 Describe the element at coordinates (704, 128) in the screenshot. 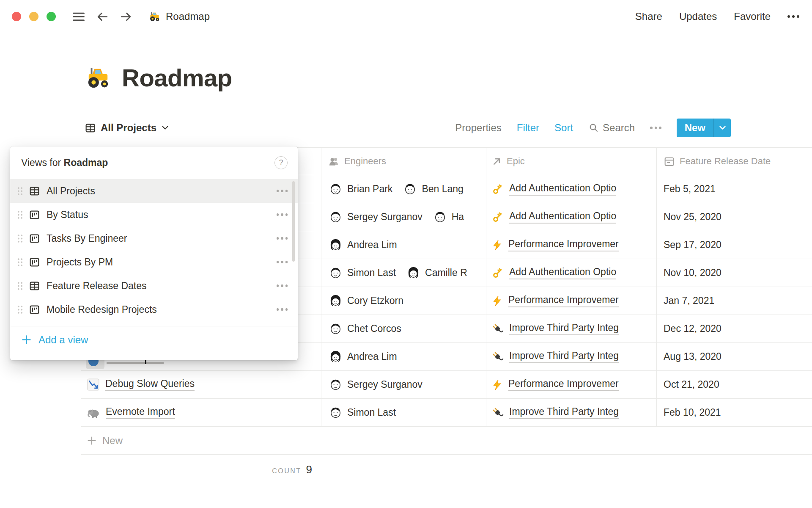

I see `new-button: New` at that location.